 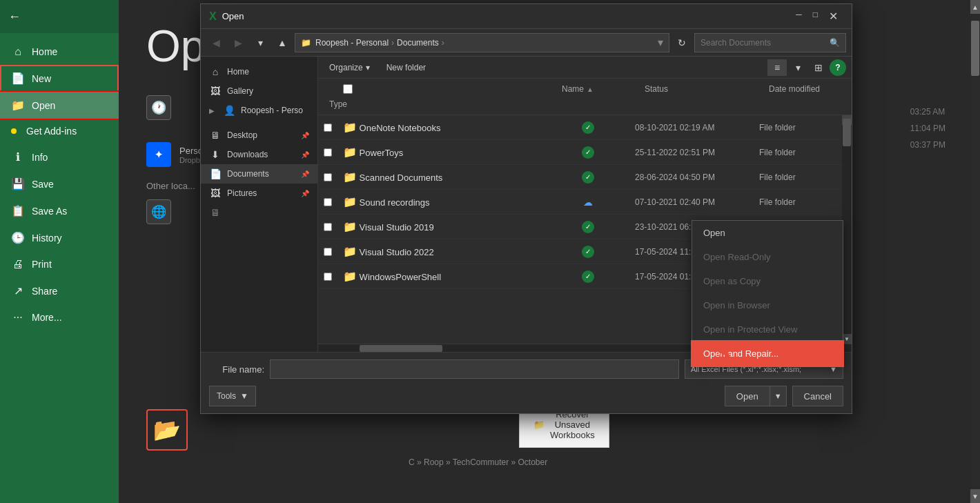 I want to click on search-input, so click(x=763, y=43).